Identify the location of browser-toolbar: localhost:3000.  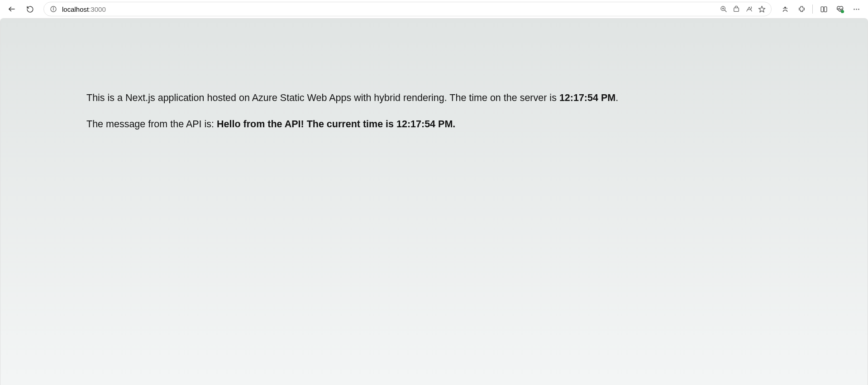
(434, 9).